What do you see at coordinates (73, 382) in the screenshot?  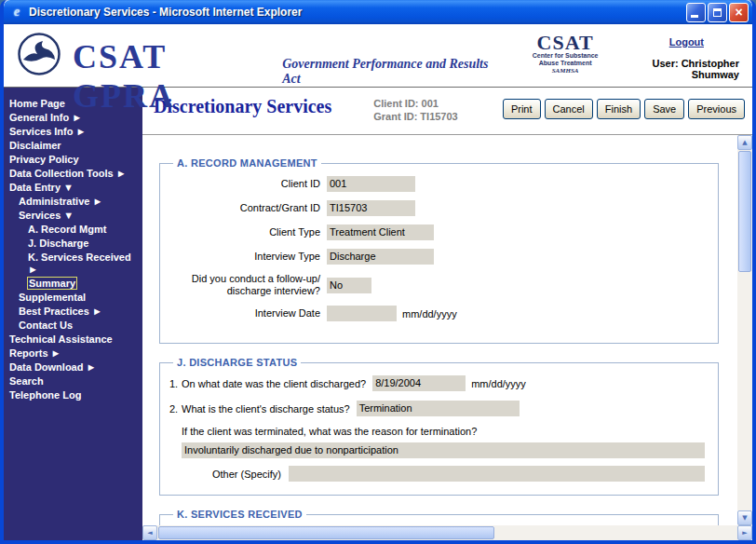 I see `sidebar-item-search: Search` at bounding box center [73, 382].